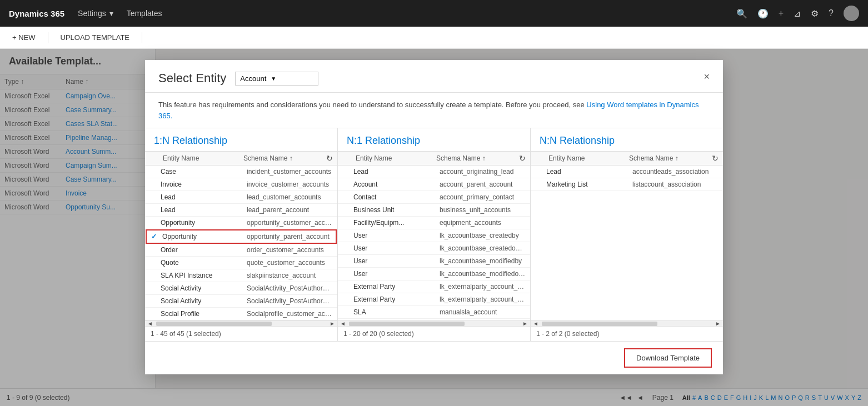  What do you see at coordinates (434, 249) in the screenshot?
I see `table-row: Userlk_accountbase_createdonbeha` at bounding box center [434, 249].